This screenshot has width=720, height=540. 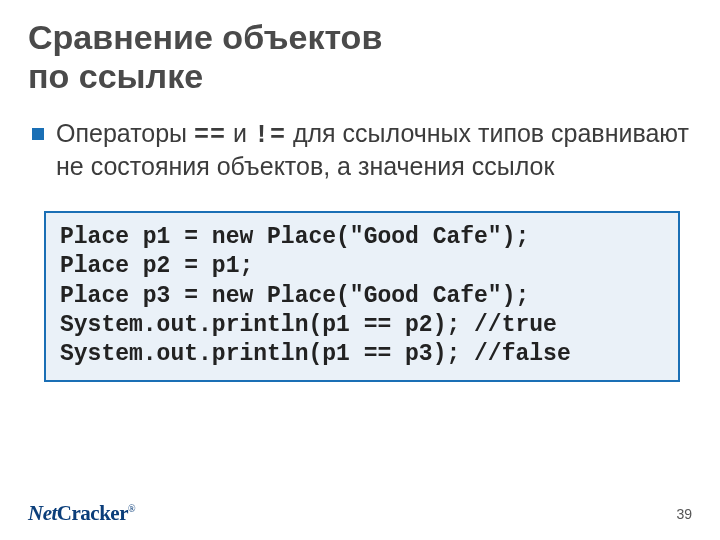 What do you see at coordinates (205, 37) in the screenshot?
I see `title-line-1: Сравнение объектов` at bounding box center [205, 37].